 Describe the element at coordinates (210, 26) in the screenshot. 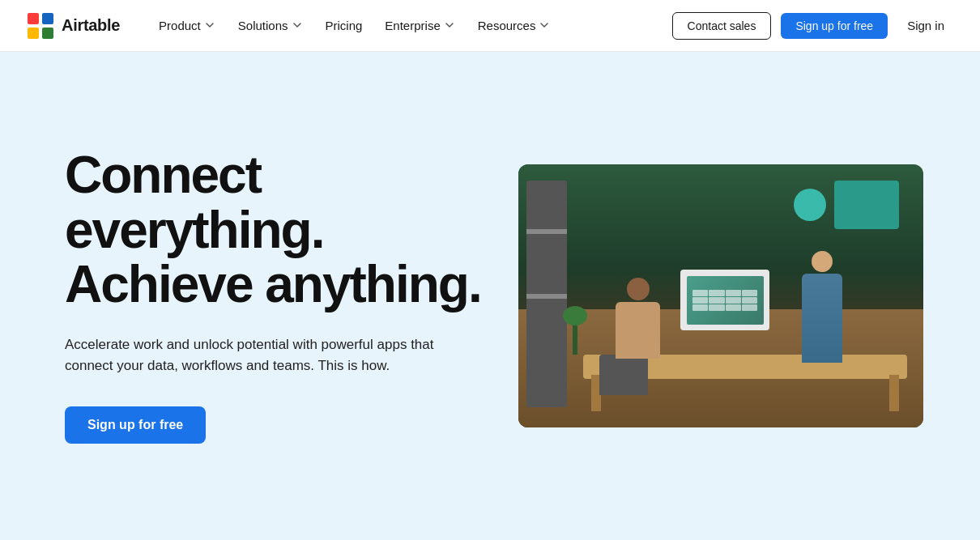

I see `product-chevron-icon` at that location.